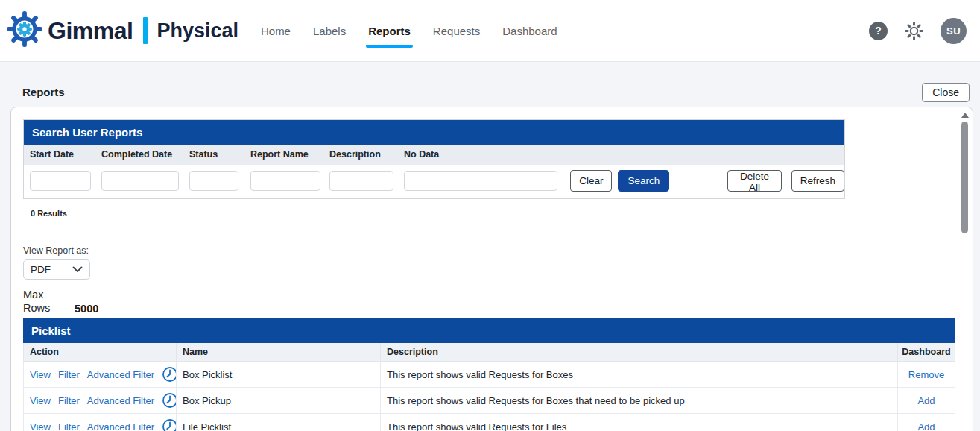 The height and width of the screenshot is (431, 980). What do you see at coordinates (434, 155) in the screenshot?
I see `search-filter-headers: Start Date Completed Date Status Report …` at bounding box center [434, 155].